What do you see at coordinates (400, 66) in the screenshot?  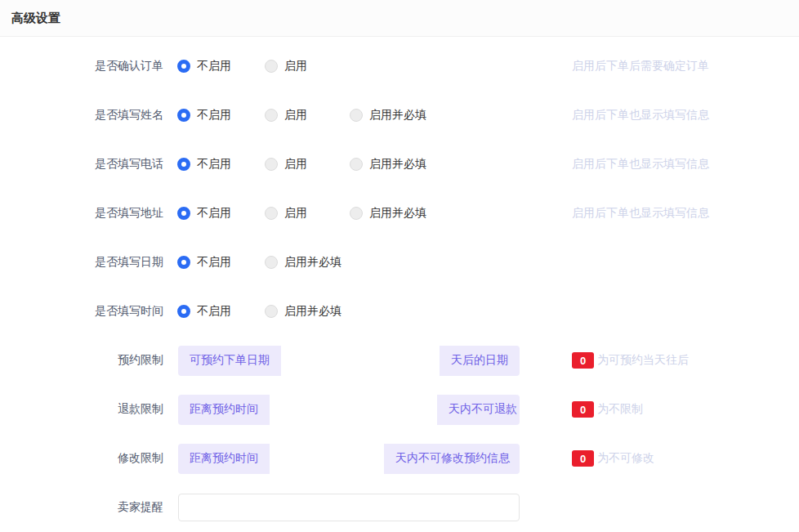 I see `row-confirm-order: 是否确认订单 不启用 启用 启用后下单后需要确定订单` at bounding box center [400, 66].